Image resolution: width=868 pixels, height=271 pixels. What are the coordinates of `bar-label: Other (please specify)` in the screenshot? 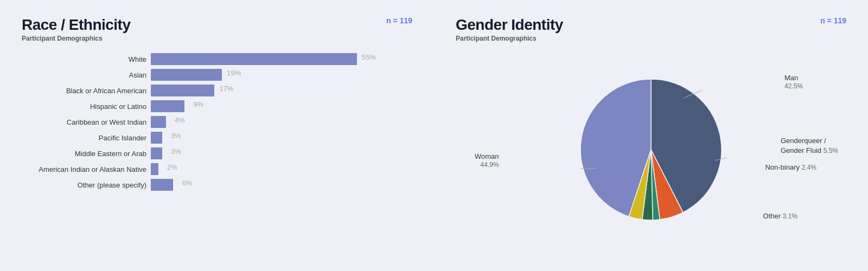 It's located at (84, 185).